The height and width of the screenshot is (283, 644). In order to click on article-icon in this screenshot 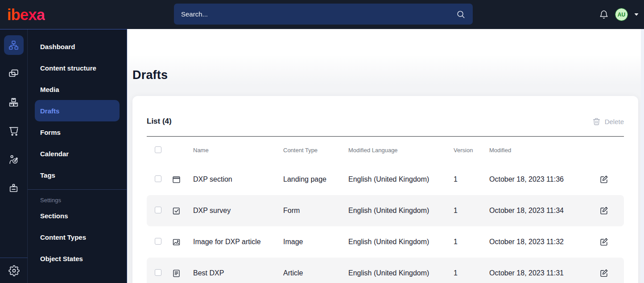, I will do `click(177, 273)`.